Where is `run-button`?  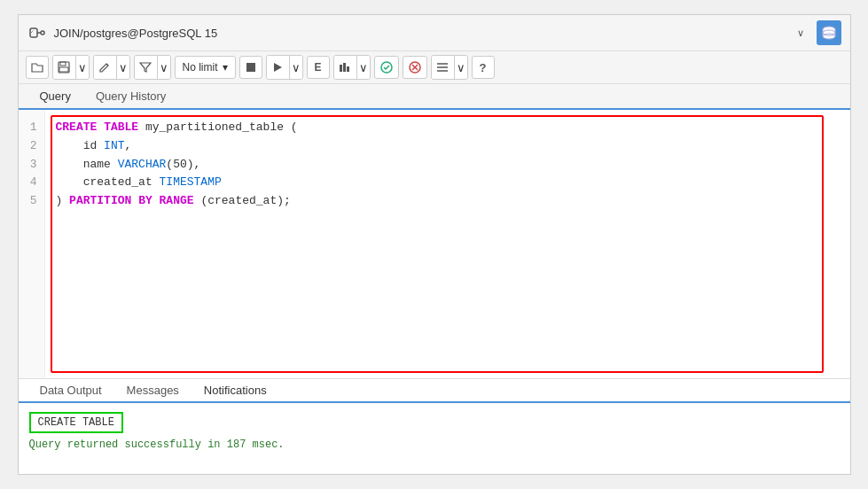 run-button is located at coordinates (278, 67).